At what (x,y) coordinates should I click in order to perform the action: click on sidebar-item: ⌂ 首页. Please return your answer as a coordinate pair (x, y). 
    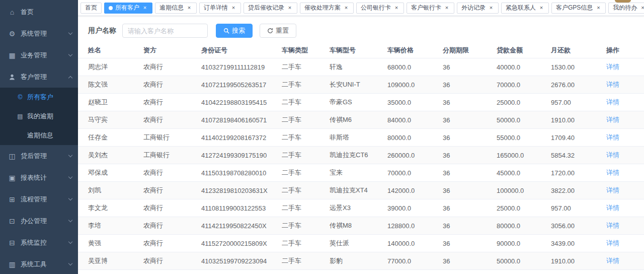
    Looking at the image, I should click on (39, 12).